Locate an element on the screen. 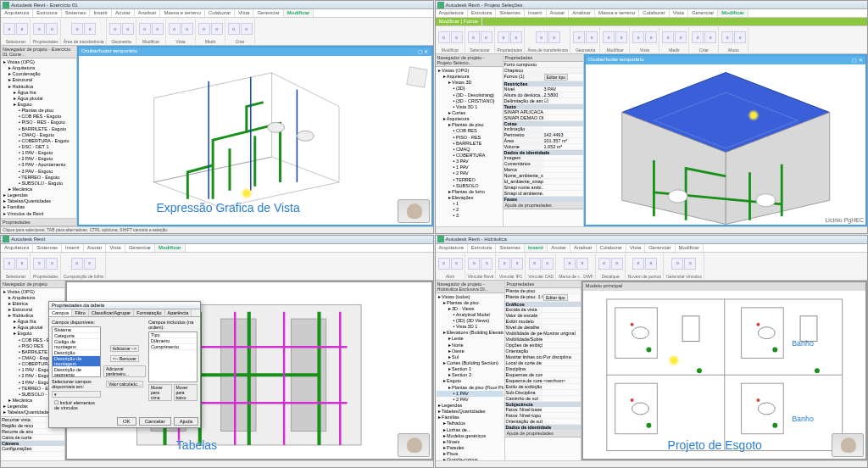  tree-item: ▸ Section 2 is located at coordinates (470, 375).